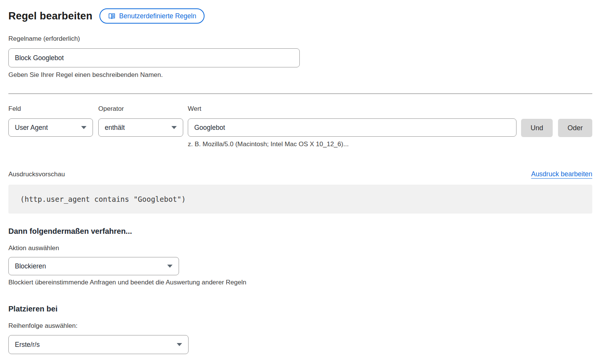 The height and width of the screenshot is (364, 598). What do you see at coordinates (557, 121) in the screenshot?
I see `logic-buttons: Und Oder` at bounding box center [557, 121].